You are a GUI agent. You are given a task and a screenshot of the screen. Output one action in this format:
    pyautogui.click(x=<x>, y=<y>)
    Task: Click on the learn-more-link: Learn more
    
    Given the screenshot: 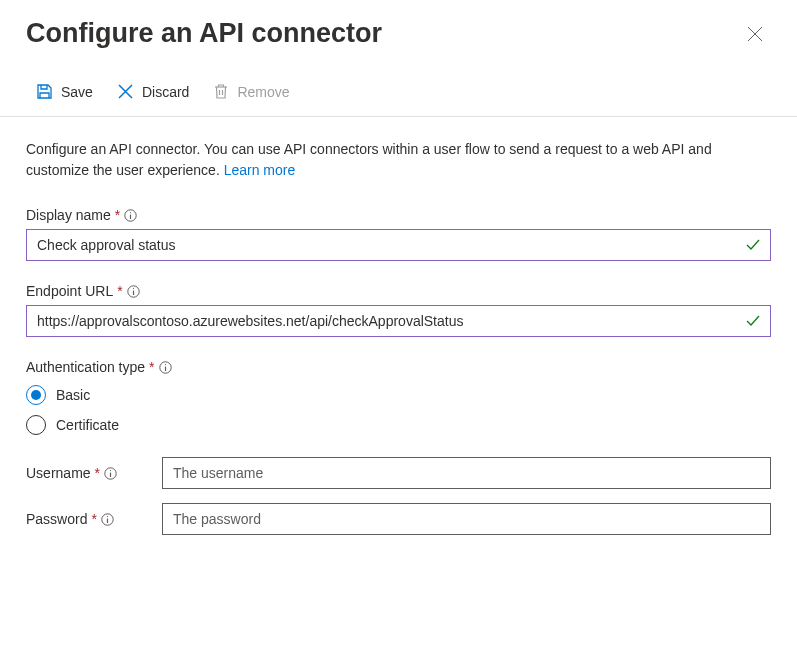 What is the action you would take?
    pyautogui.click(x=260, y=170)
    